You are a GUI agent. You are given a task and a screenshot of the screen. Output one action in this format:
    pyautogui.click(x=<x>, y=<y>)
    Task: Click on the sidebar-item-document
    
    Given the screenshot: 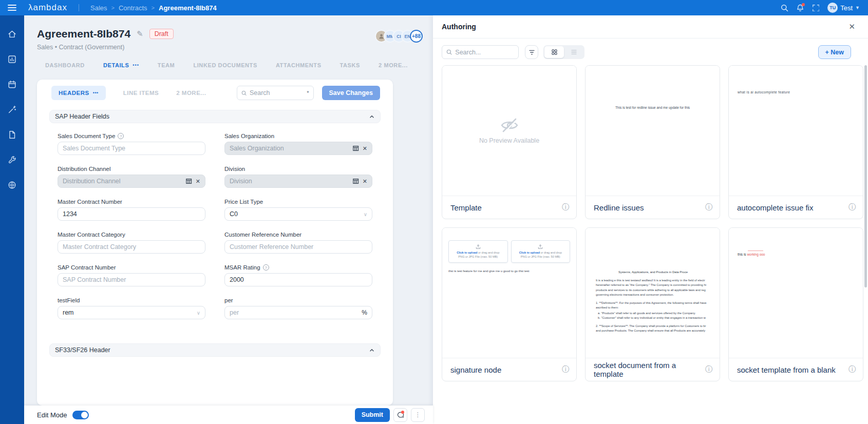 What is the action you would take?
    pyautogui.click(x=12, y=134)
    